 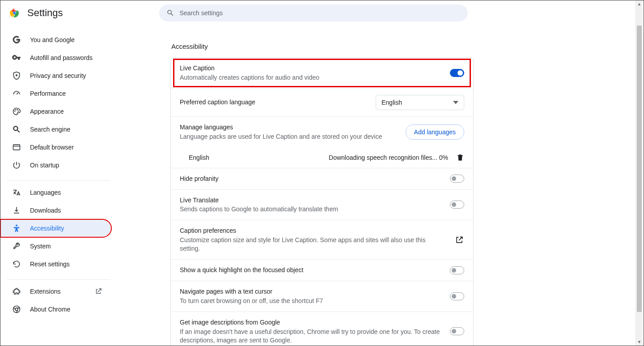 What do you see at coordinates (457, 270) in the screenshot?
I see `highlight-focus-toggle` at bounding box center [457, 270].